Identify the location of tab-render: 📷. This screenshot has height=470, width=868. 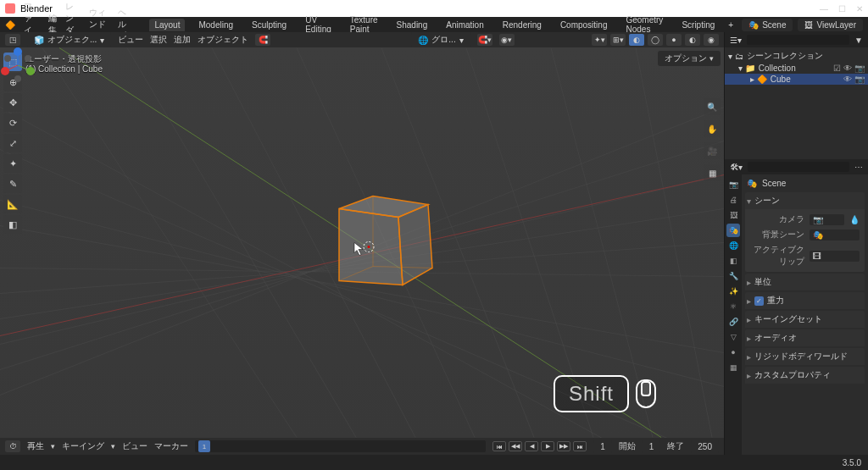
(733, 185).